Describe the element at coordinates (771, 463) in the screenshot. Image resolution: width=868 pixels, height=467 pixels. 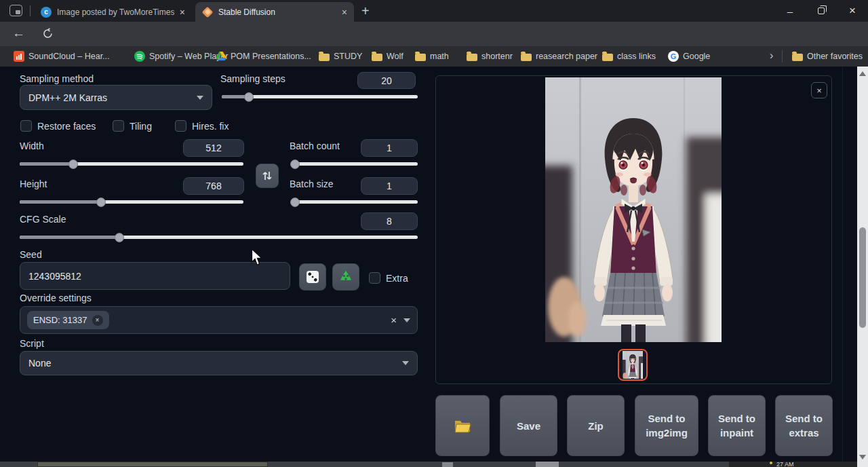
I see `tray-notification-icon` at that location.